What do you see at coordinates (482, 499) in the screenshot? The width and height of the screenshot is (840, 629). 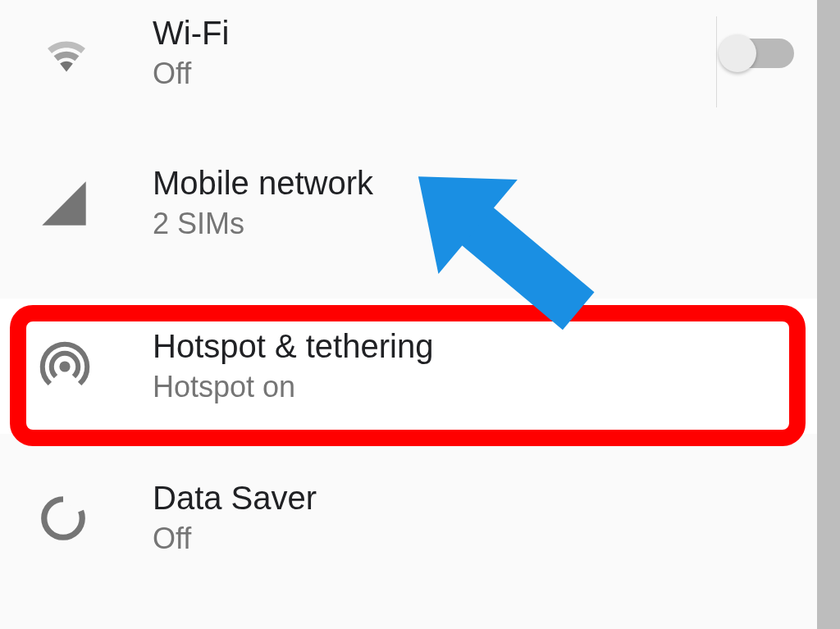 I see `data-saver-title: Data Saver` at bounding box center [482, 499].